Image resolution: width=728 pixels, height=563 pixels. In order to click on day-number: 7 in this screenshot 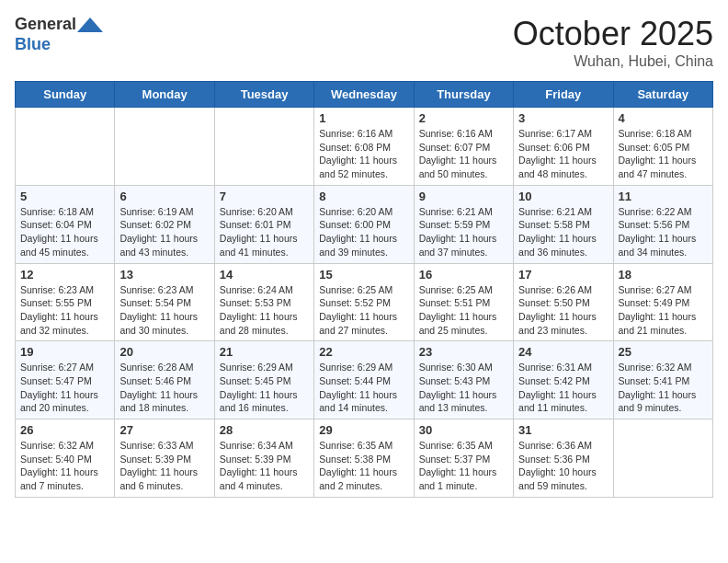, I will do `click(265, 197)`.